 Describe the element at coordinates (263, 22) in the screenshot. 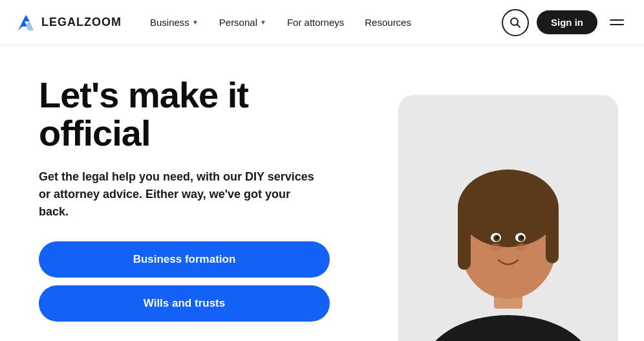

I see `personal-chevron-icon: ▼` at that location.